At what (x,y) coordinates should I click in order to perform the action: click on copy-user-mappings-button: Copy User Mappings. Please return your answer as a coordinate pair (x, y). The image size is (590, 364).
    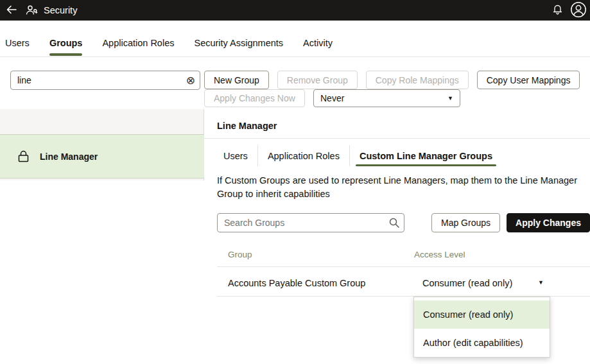
    Looking at the image, I should click on (529, 80).